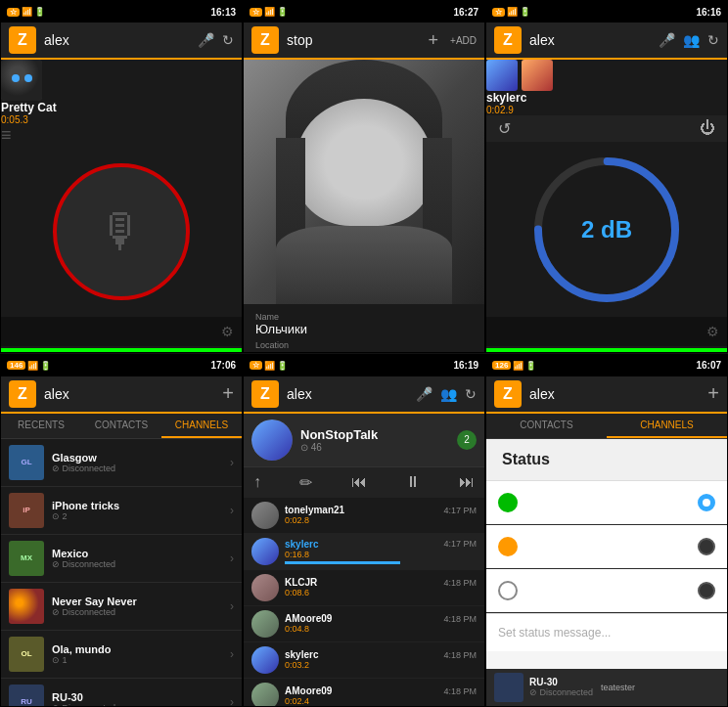 This screenshot has height=707, width=728. I want to click on radio-dot, so click(706, 503).